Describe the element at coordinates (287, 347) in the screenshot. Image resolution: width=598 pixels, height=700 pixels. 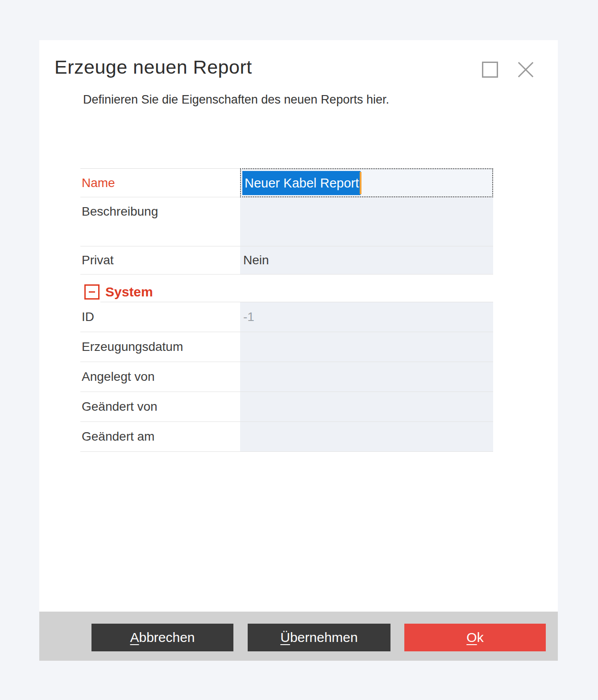
I see `field-row-erzeugungsdatum: Erzeugungsdatum` at that location.